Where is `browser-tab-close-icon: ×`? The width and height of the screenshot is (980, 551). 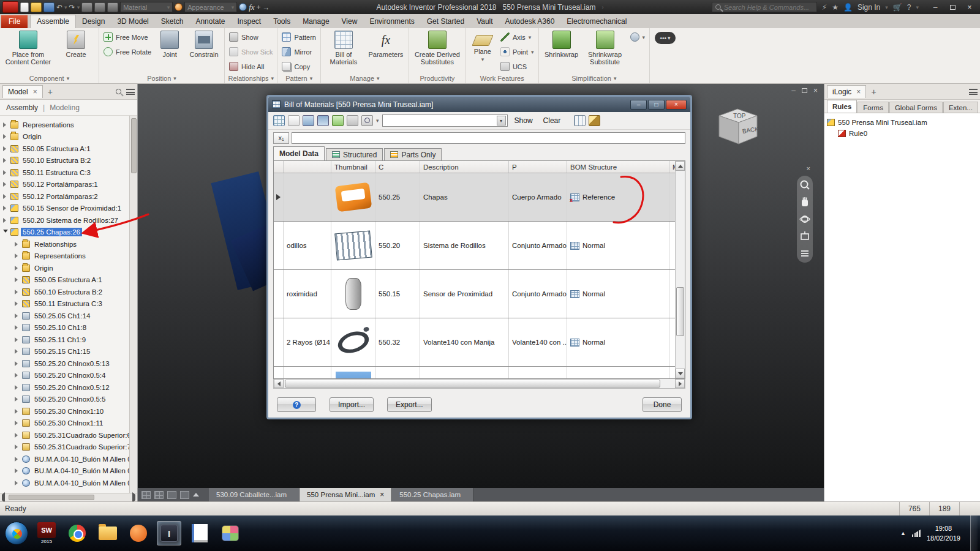
browser-tab-close-icon: × is located at coordinates (36, 92).